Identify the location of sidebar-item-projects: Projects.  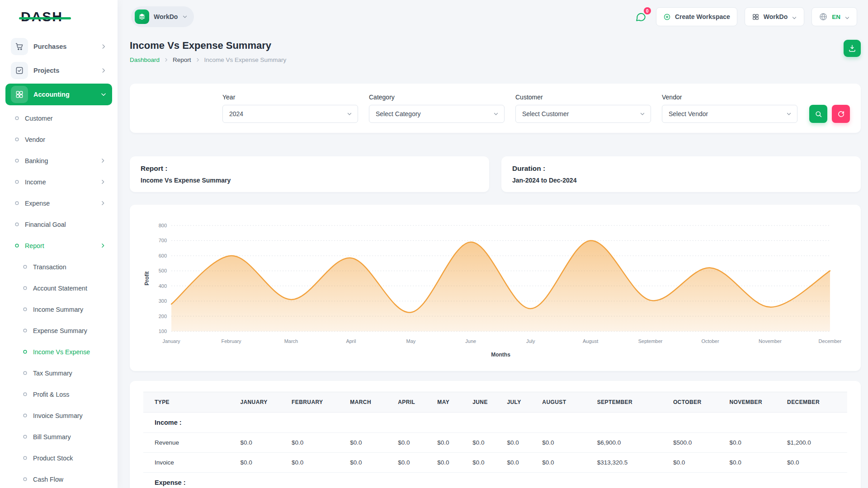
(59, 70).